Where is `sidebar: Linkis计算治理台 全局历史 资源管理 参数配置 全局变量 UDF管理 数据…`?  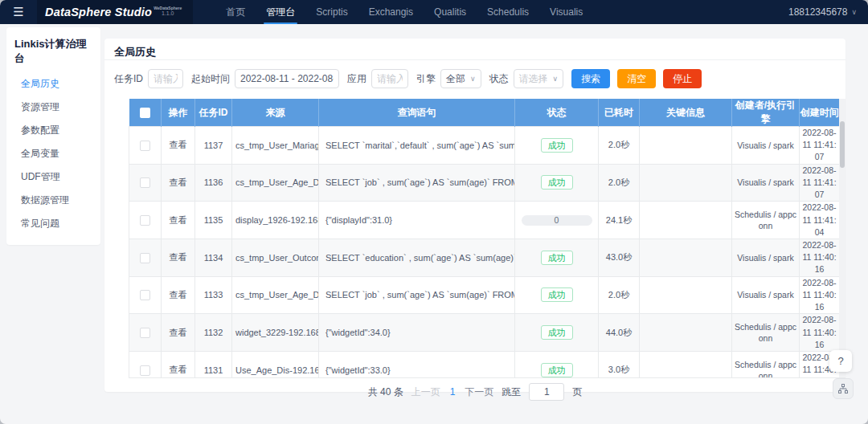 sidebar: Linkis计算治理台 全局历史 资源管理 参数配置 全局变量 UDF管理 数据… is located at coordinates (53, 137).